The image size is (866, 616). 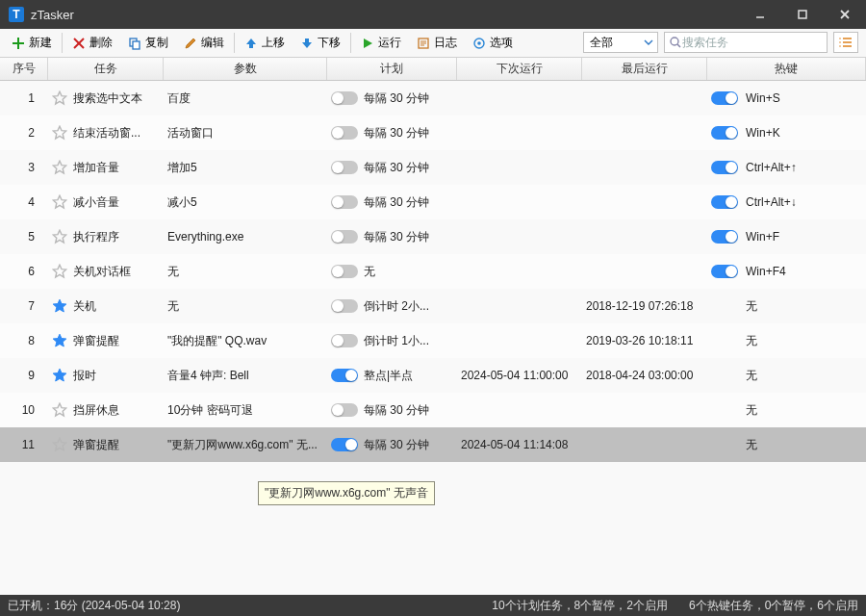 What do you see at coordinates (433, 133) in the screenshot?
I see `task-row: 2结束活动窗...活动窗口每隔 30 分钟Win+K` at bounding box center [433, 133].